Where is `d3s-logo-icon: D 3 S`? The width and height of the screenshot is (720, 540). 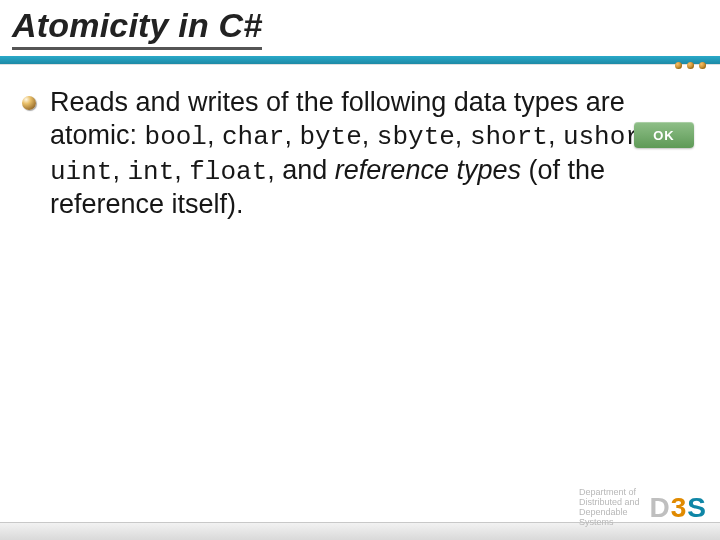
d3s-logo-icon: D 3 S is located at coordinates (678, 508).